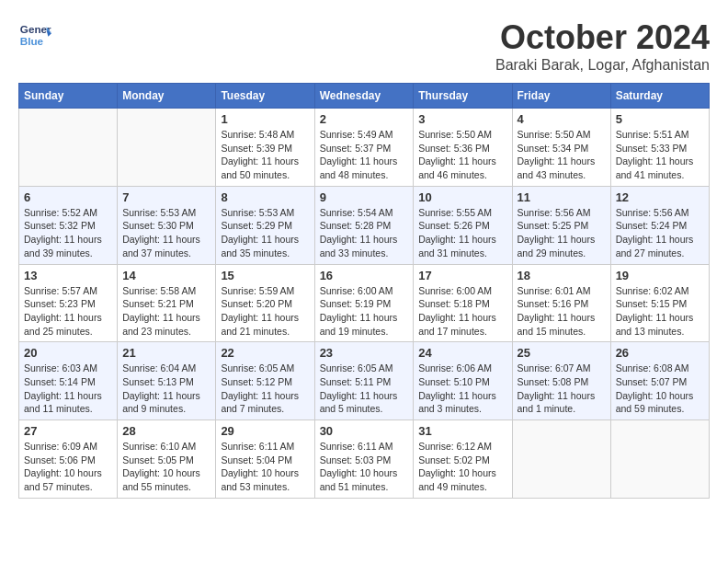 This screenshot has height=563, width=728. I want to click on day-number: 17, so click(462, 276).